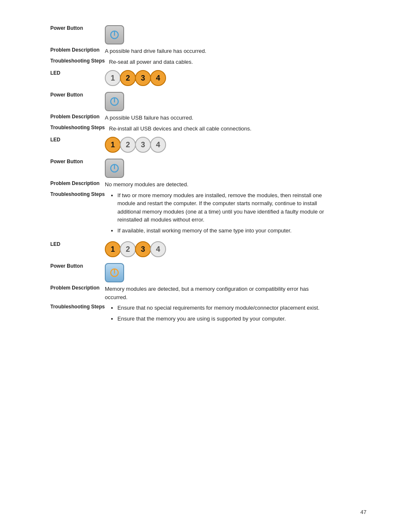 This screenshot has height=532, width=400. What do you see at coordinates (189, 249) in the screenshot?
I see `led-row-3: LED 1 2 3 4` at bounding box center [189, 249].